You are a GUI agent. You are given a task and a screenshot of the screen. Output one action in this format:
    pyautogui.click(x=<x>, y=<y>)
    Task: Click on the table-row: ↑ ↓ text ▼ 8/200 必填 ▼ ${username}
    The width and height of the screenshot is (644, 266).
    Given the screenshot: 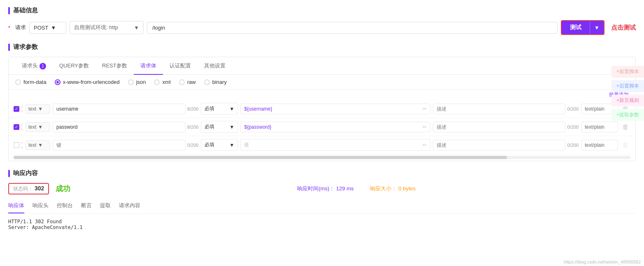 What is the action you would take?
    pyautogui.click(x=322, y=109)
    